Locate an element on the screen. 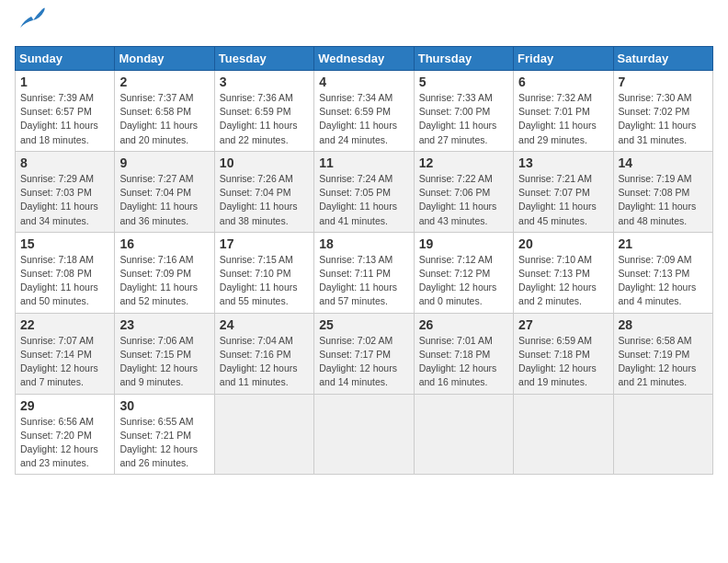  day-number: 15 is located at coordinates (64, 244).